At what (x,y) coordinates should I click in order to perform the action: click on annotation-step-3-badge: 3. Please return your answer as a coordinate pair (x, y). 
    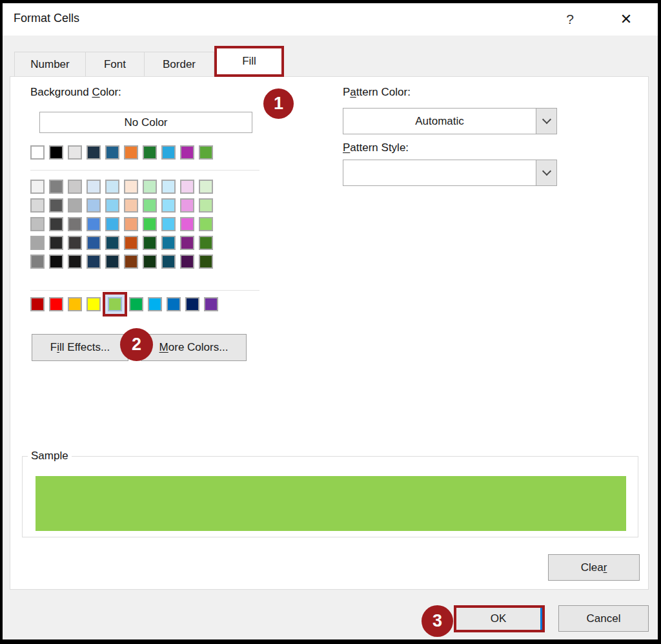
    Looking at the image, I should click on (438, 621).